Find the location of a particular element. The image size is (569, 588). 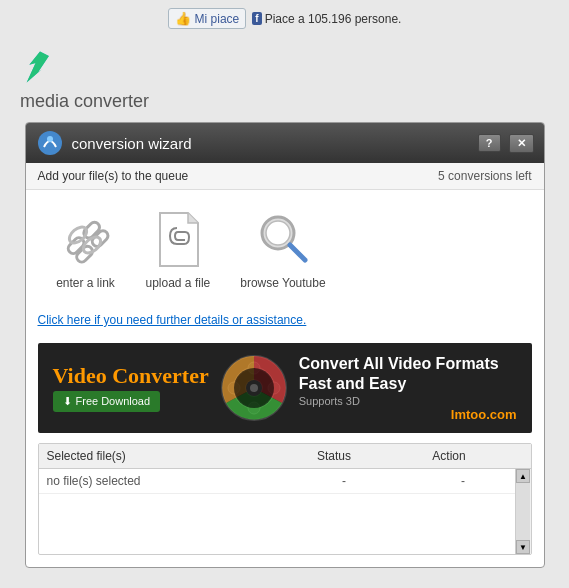

ad-sub: Supports 3D is located at coordinates (408, 401).